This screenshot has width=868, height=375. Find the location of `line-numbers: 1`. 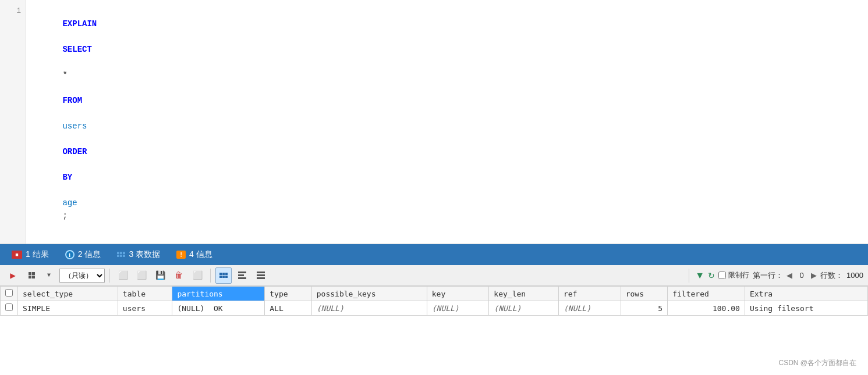

line-numbers: 1 is located at coordinates (13, 122).